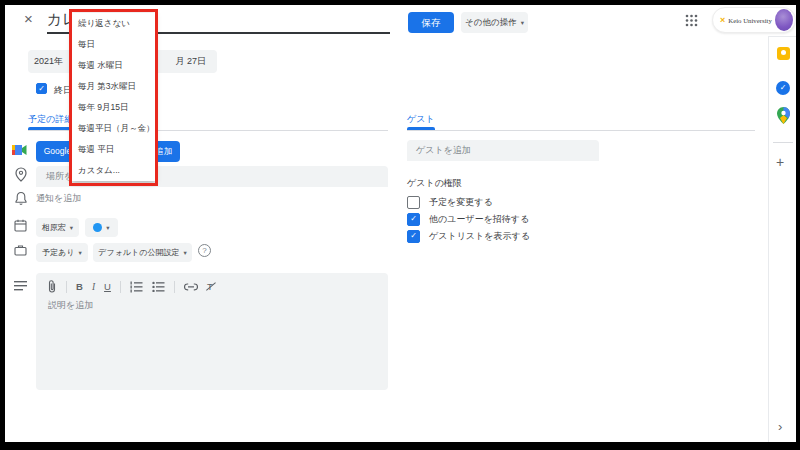 The image size is (800, 450). Describe the element at coordinates (503, 150) in the screenshot. I see `add-guests-input: ゲストを追加` at that location.